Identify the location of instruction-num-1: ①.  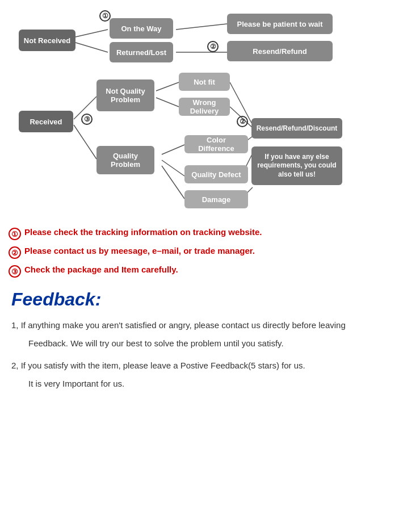
(15, 234).